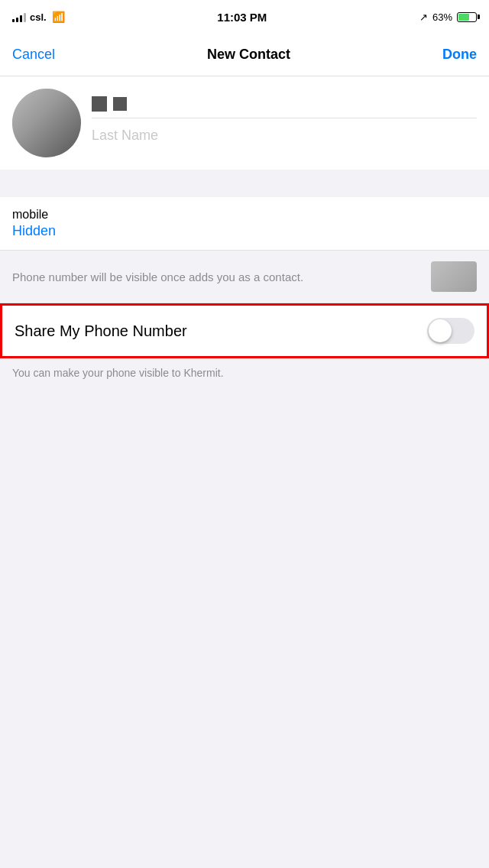 The width and height of the screenshot is (489, 868). I want to click on location-icon: ↗, so click(423, 17).